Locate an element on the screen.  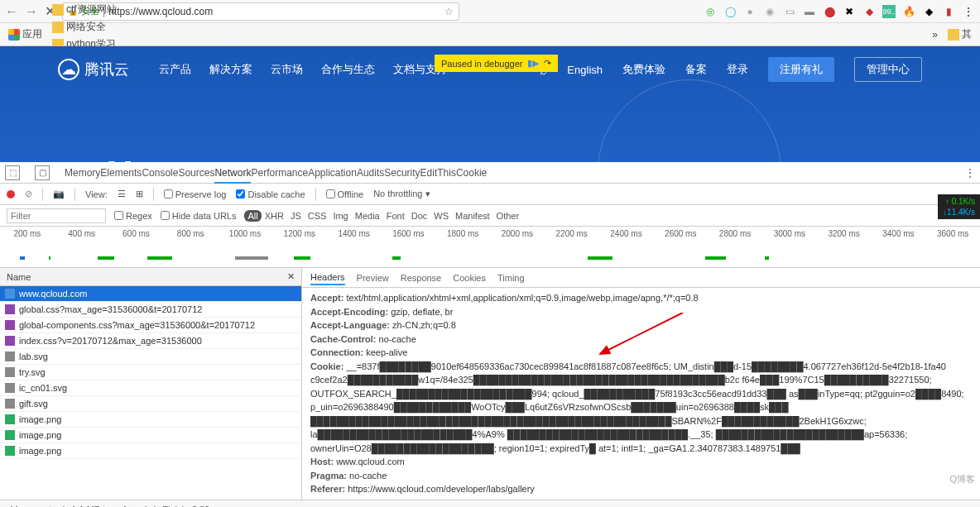
request-row: index.css?v=20170712&max_age=31536000 is located at coordinates (151, 341).